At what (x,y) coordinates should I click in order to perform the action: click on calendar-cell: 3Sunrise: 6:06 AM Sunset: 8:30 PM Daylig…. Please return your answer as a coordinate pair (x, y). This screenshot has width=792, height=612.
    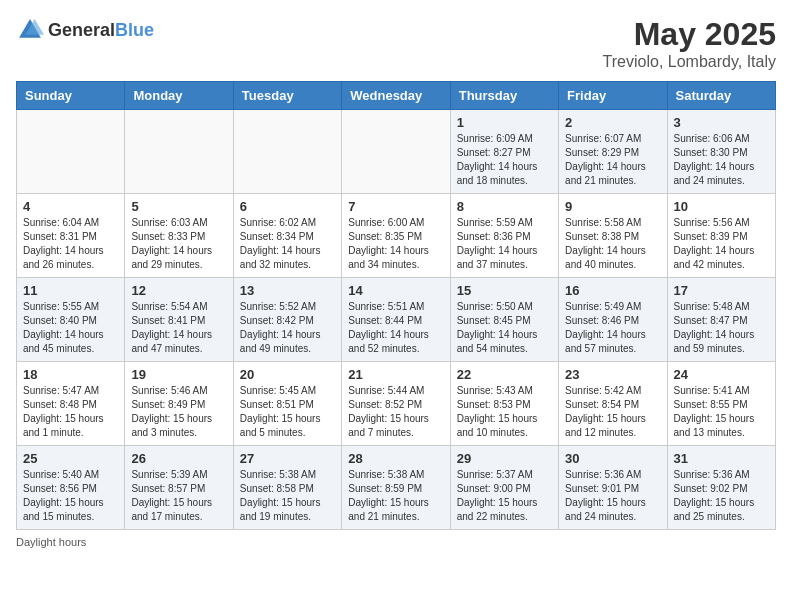
    Looking at the image, I should click on (721, 152).